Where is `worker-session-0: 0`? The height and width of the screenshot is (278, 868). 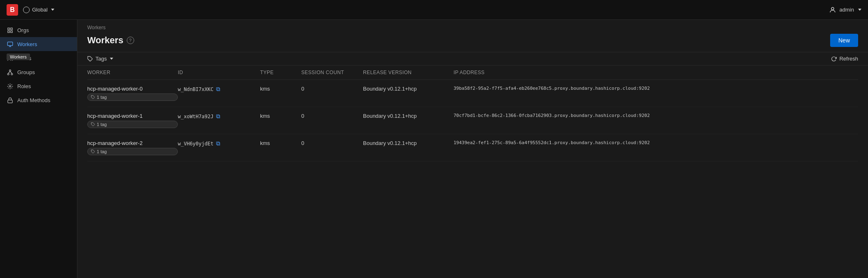 worker-session-0: 0 is located at coordinates (332, 89).